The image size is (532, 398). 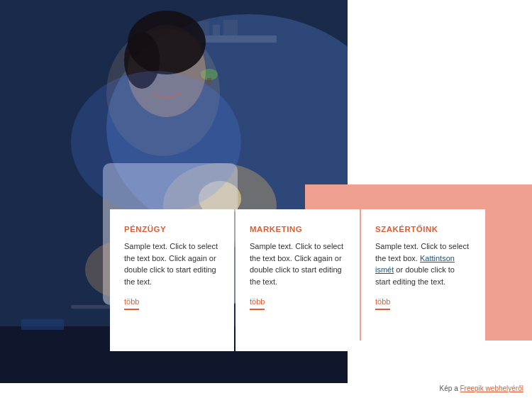 What do you see at coordinates (298, 264) in the screenshot?
I see `card-marketing-body: Sample text. Click to select the text bo…` at bounding box center [298, 264].